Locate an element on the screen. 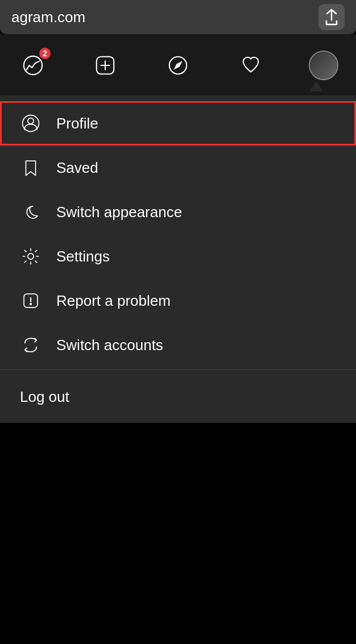 The width and height of the screenshot is (356, 644). saved-label: Saved is located at coordinates (77, 168).